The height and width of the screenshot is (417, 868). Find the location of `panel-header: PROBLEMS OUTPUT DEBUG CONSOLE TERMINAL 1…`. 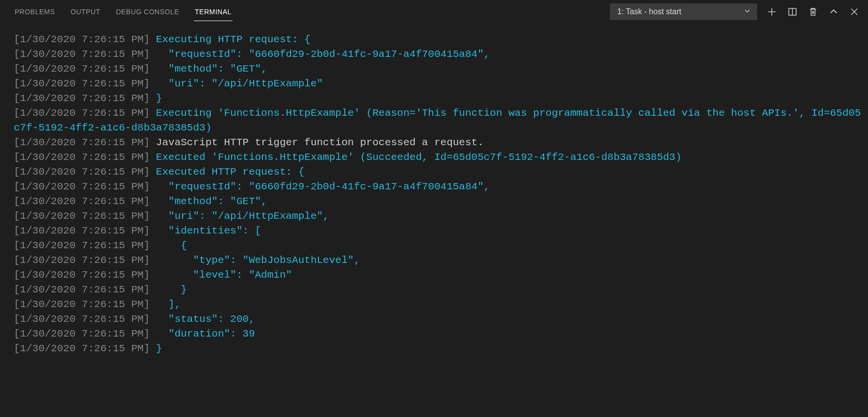

panel-header: PROBLEMS OUTPUT DEBUG CONSOLE TERMINAL 1… is located at coordinates (434, 12).